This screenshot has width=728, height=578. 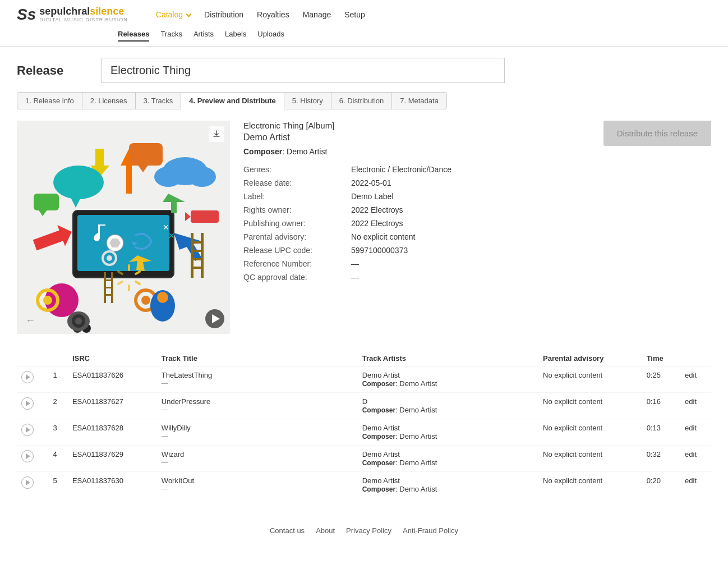 What do you see at coordinates (294, 237) in the screenshot?
I see `field-label-parental: Parental advisory:` at bounding box center [294, 237].